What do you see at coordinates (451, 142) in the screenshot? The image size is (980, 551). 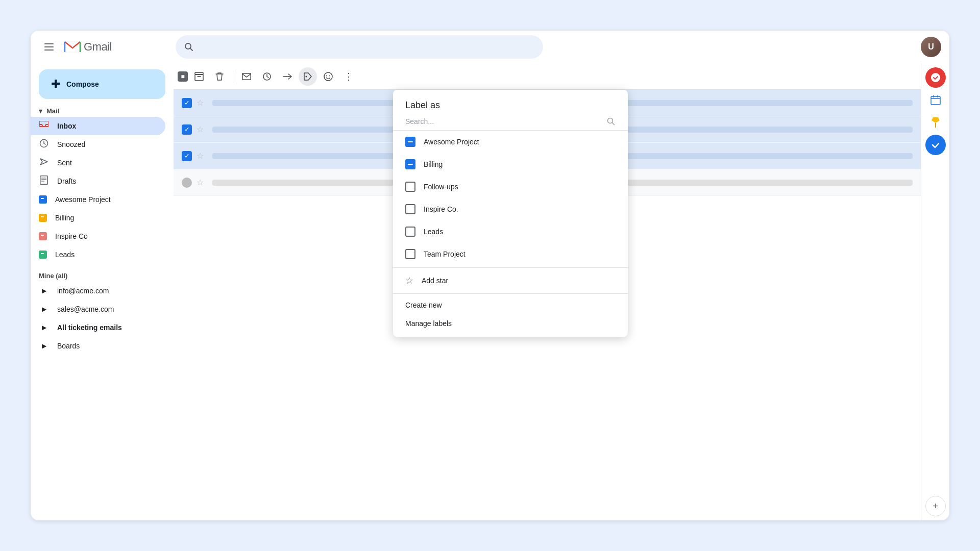 I see `awesome-project-dropdown-label: Awesome Project` at bounding box center [451, 142].